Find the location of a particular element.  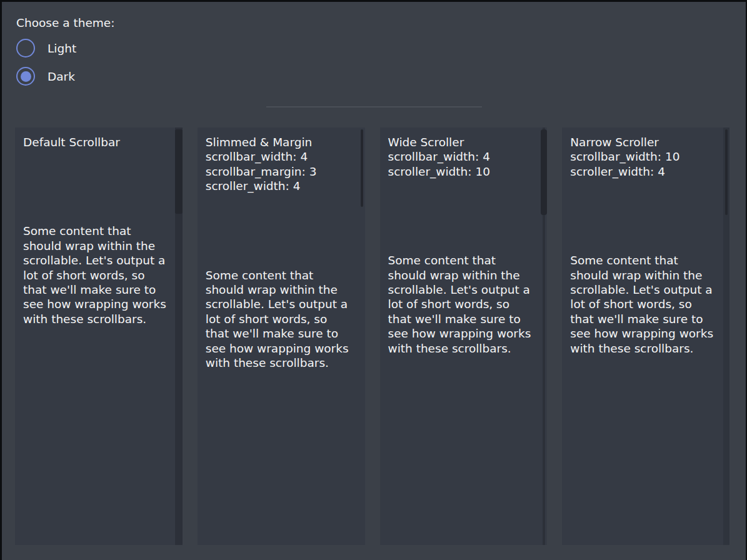

panel-param-line: scrollbar_width: 10 is located at coordinates (644, 156).